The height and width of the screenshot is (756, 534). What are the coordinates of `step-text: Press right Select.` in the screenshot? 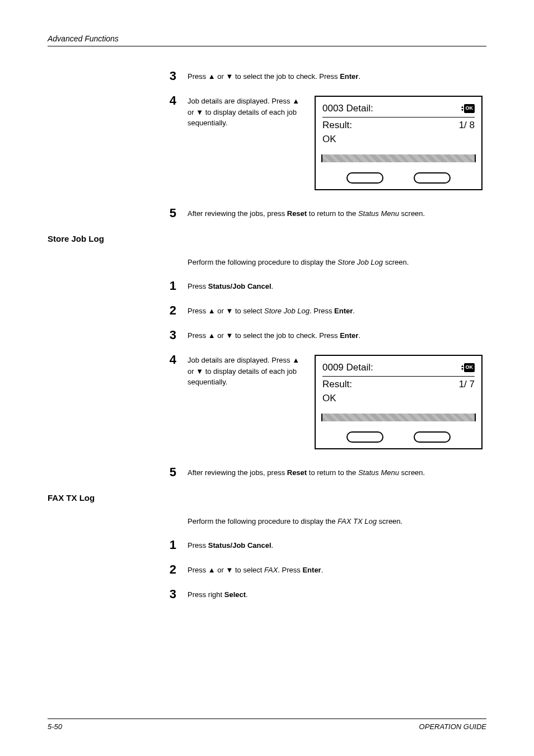 It's located at (337, 594).